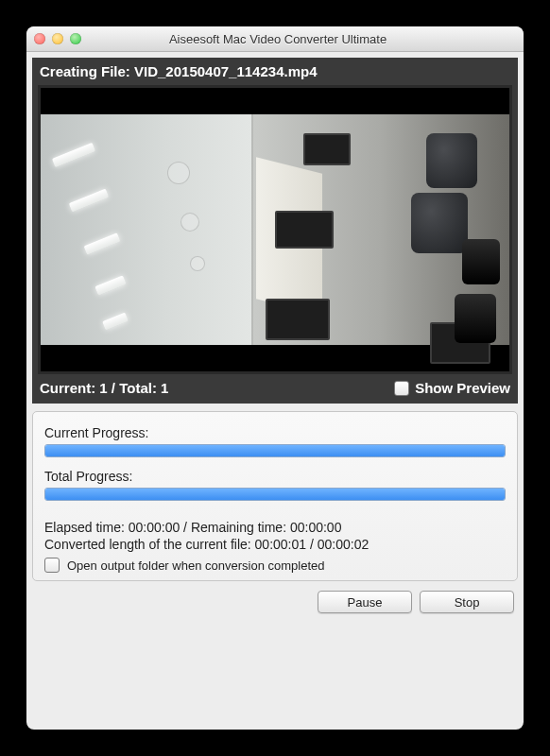 Image resolution: width=550 pixels, height=756 pixels. What do you see at coordinates (275, 40) in the screenshot?
I see `titlebar: Aiseesoft Mac Video Converter Ultimate` at bounding box center [275, 40].